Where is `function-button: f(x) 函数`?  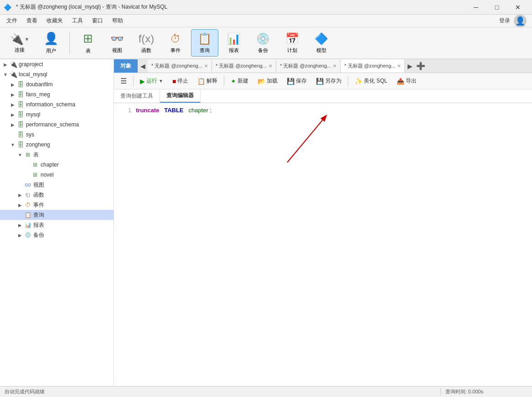
function-button: f(x) 函数 is located at coordinates (146, 43).